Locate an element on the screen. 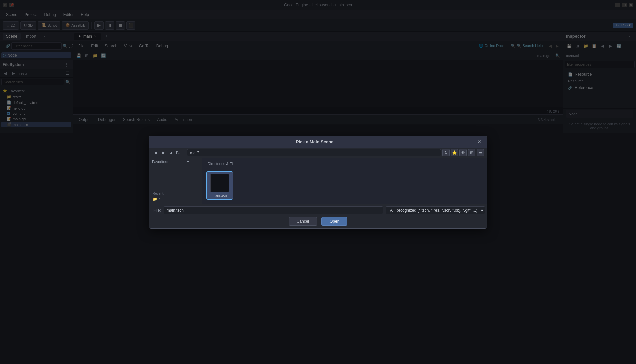  file-item-name: main.tscn is located at coordinates (220, 195).